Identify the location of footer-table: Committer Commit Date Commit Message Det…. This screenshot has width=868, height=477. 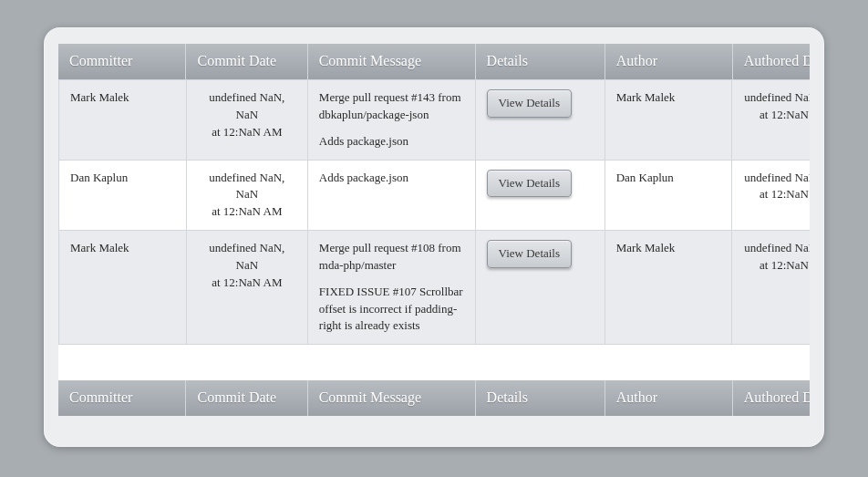
(434, 398).